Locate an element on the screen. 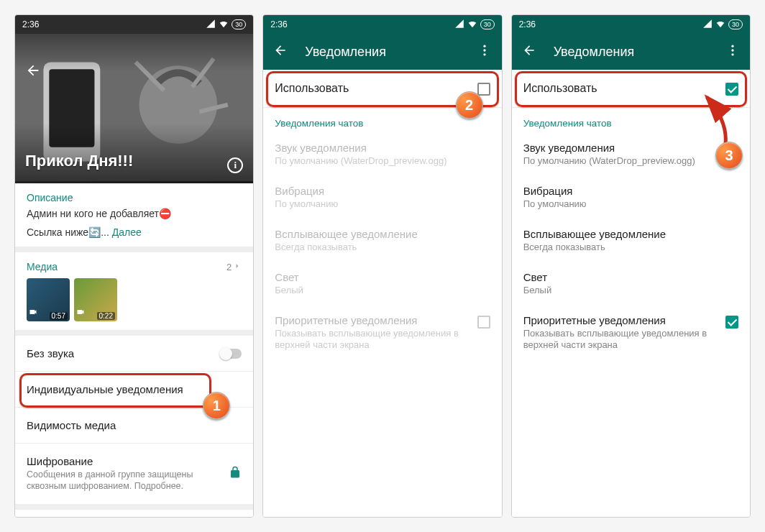 The width and height of the screenshot is (765, 532). custom-notifications-label: Индивидуальные уведомления is located at coordinates (134, 390).